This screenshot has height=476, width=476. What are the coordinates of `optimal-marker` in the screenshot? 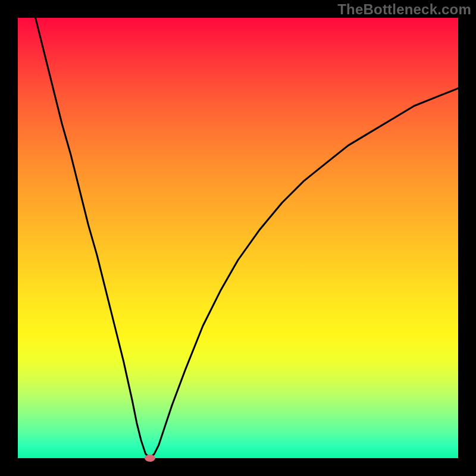 It's located at (150, 458).